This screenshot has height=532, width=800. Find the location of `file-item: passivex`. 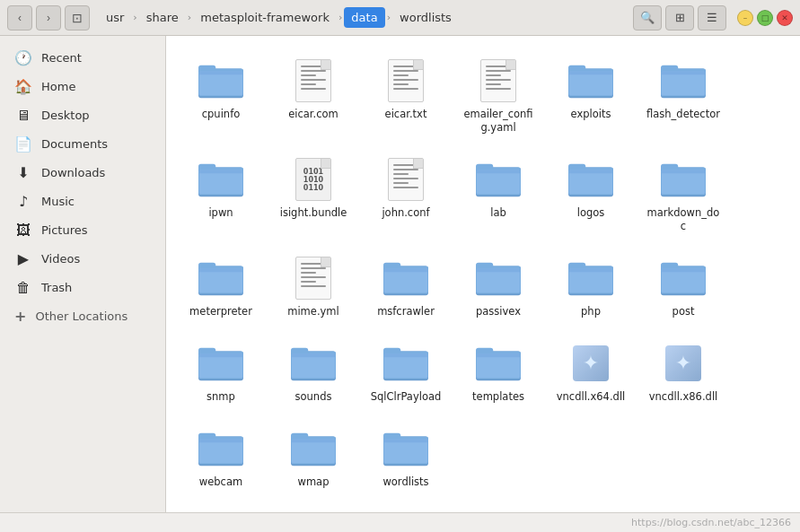

file-item: passivex is located at coordinates (498, 287).